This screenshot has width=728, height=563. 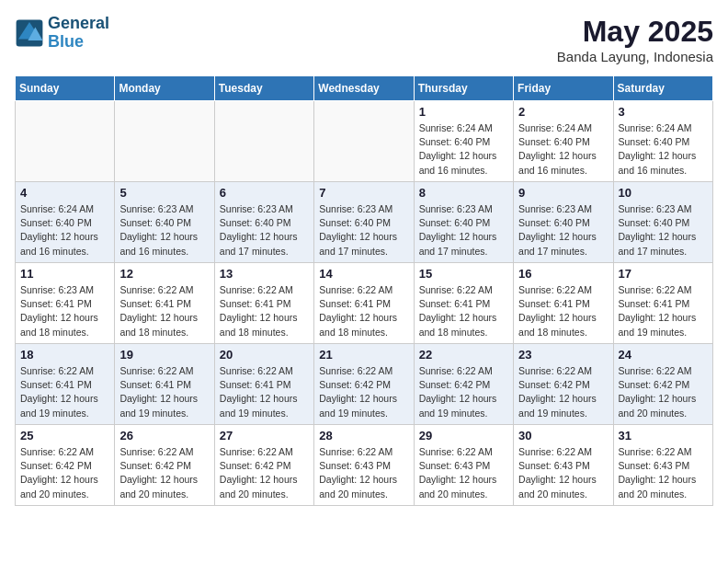 What do you see at coordinates (64, 274) in the screenshot?
I see `day-number: 11` at bounding box center [64, 274].